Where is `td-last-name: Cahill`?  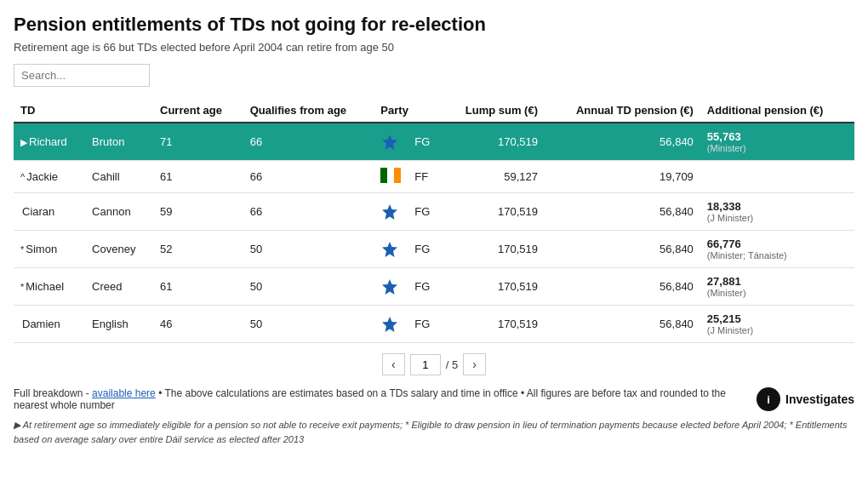
td-last-name: Cahill is located at coordinates (119, 177).